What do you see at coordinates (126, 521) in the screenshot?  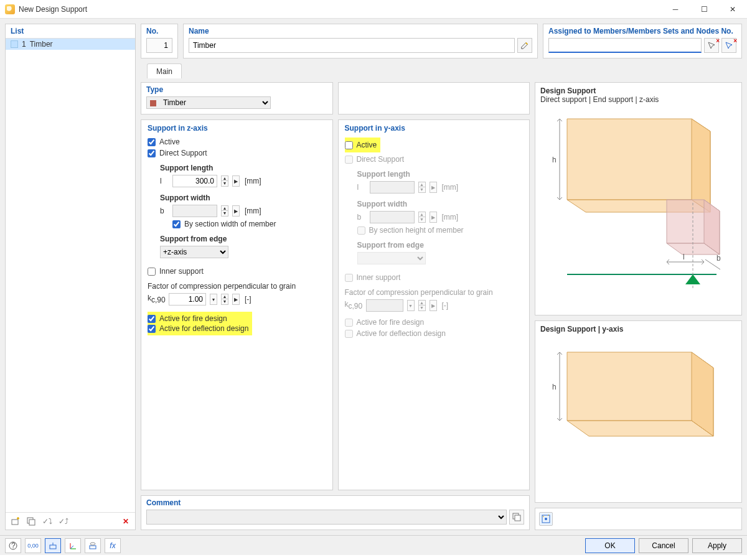 I see `delete-item-button: ✕` at bounding box center [126, 521].